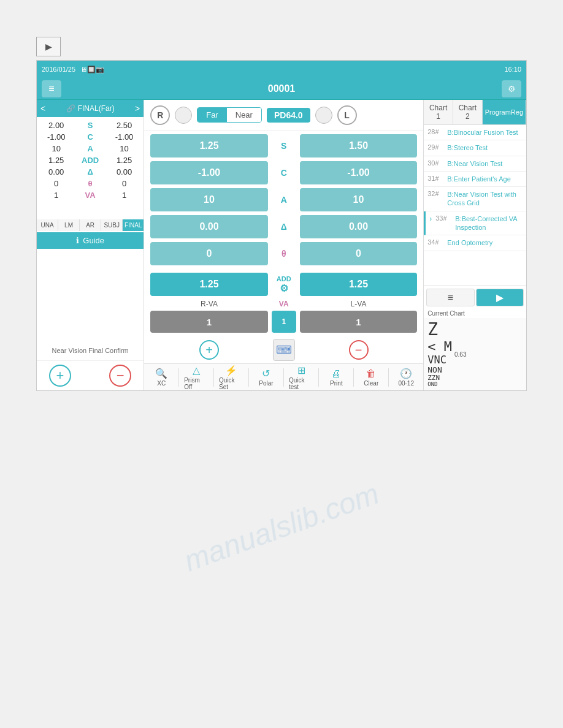 Image resolution: width=563 pixels, height=728 pixels. Describe the element at coordinates (475, 132) in the screenshot. I see `chart-item-28#: 28# B:Binocular Fusion Test` at that location.